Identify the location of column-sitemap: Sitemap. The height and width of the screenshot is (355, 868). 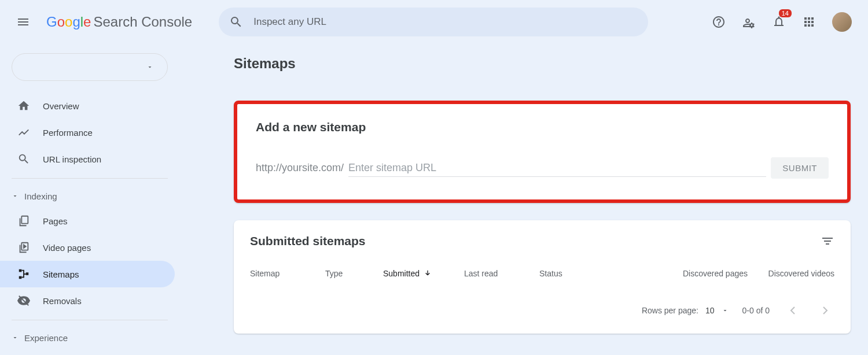
(288, 273).